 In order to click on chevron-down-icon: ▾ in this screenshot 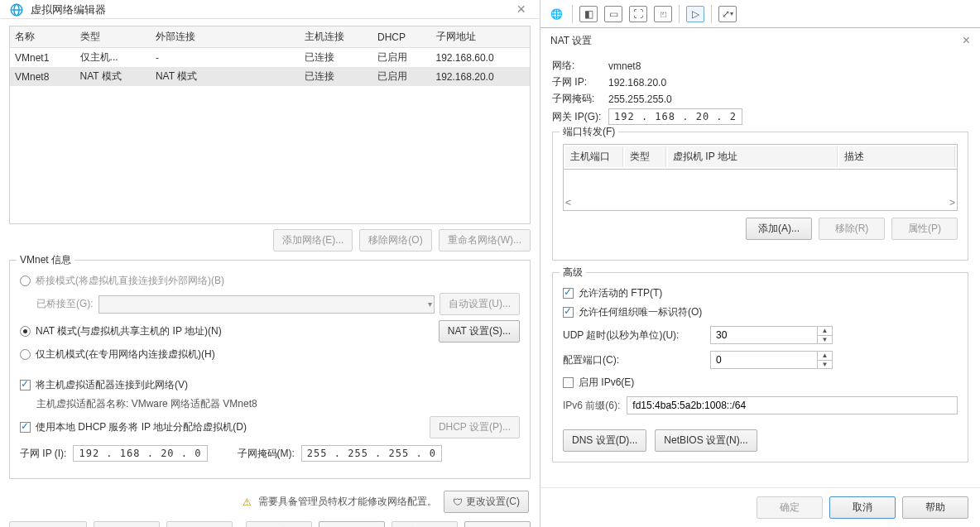, I will do `click(430, 304)`.